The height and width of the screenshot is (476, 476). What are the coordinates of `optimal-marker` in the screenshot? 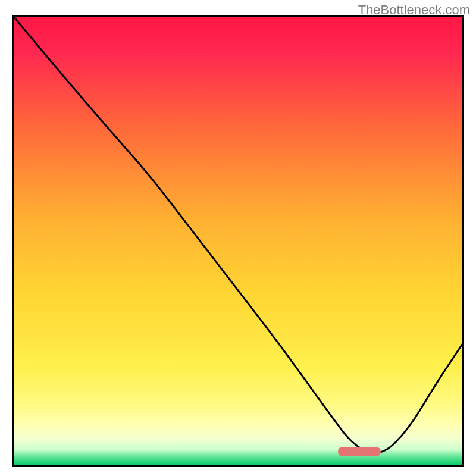 It's located at (359, 452).